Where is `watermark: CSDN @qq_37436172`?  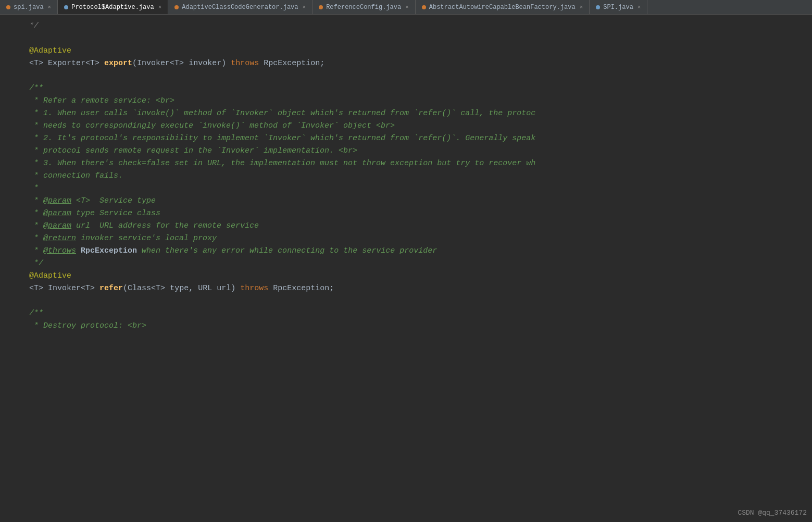
watermark: CSDN @qq_37436172 is located at coordinates (772, 513).